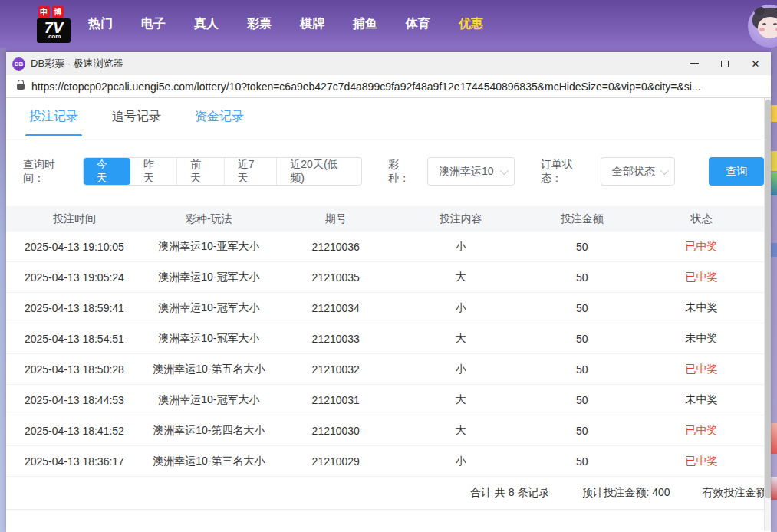  I want to click on vertical-scrollbar, so click(767, 314).